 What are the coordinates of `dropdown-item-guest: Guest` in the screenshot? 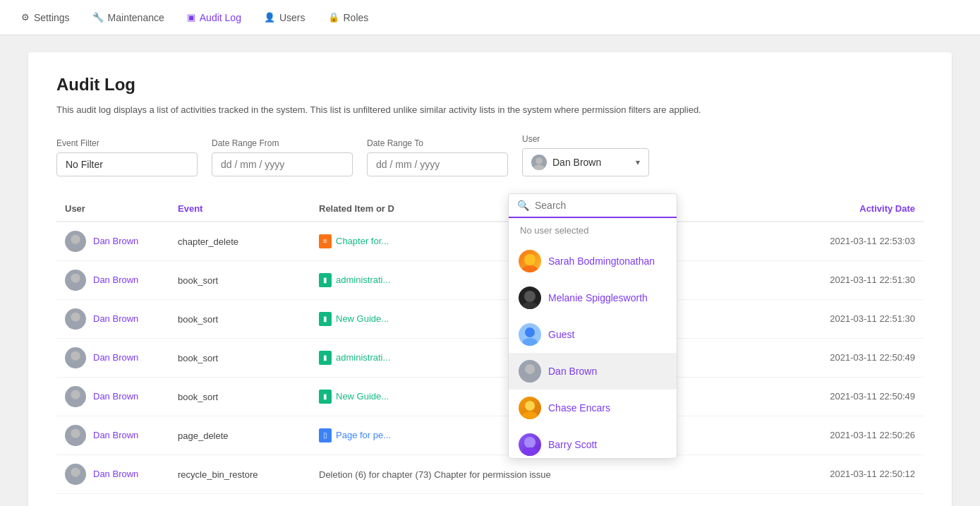 It's located at (593, 335).